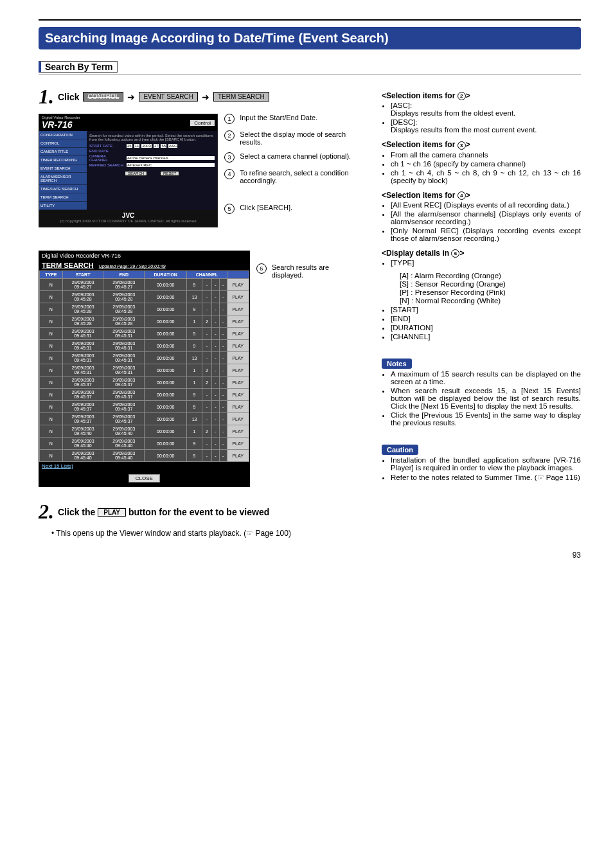 The height and width of the screenshot is (868, 613). Describe the element at coordinates (173, 146) in the screenshot. I see `asc-select: ASC` at that location.